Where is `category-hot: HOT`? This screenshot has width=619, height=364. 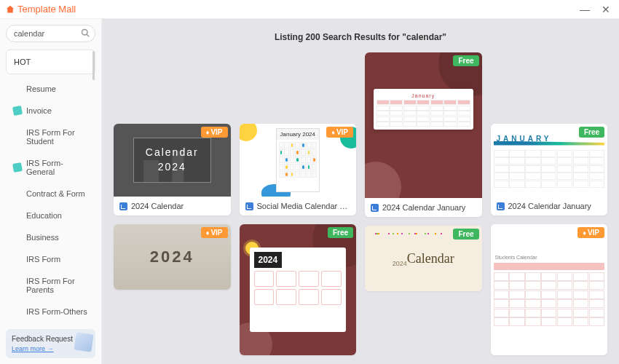 category-hot: HOT is located at coordinates (51, 62).